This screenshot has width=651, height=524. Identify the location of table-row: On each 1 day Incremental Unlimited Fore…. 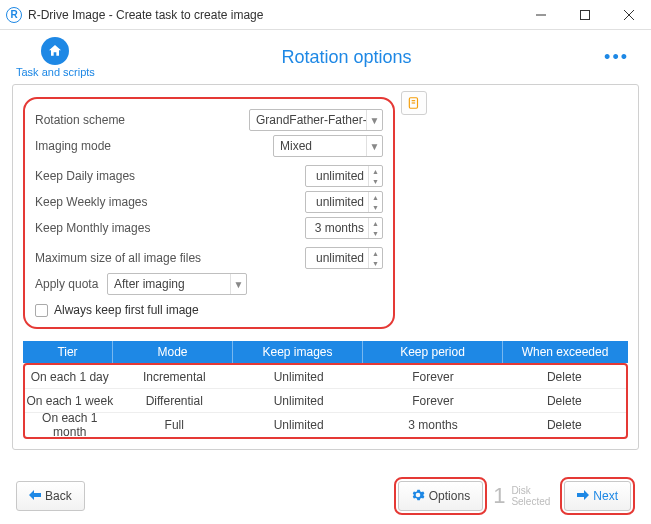
(326, 377).